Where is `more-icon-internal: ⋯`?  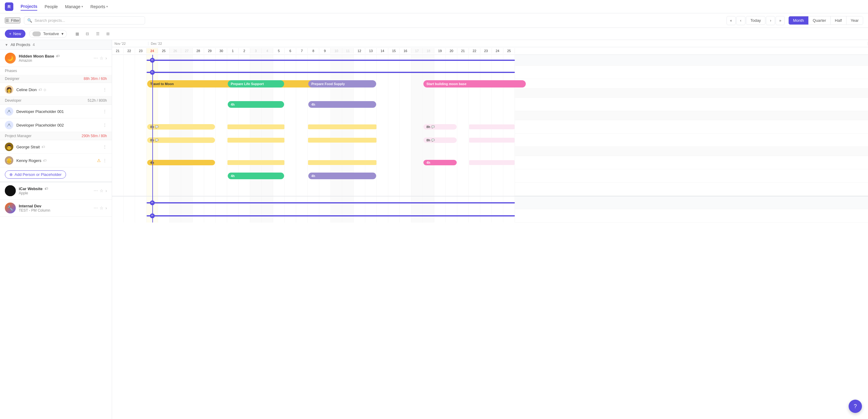
more-icon-internal: ⋯ is located at coordinates (96, 208).